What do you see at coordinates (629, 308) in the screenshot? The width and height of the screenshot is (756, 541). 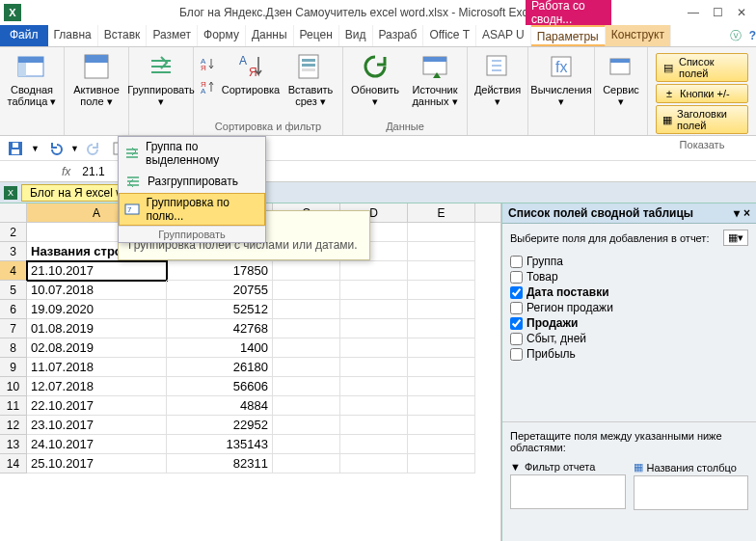 I see `field-item: Регион продажи` at bounding box center [629, 308].